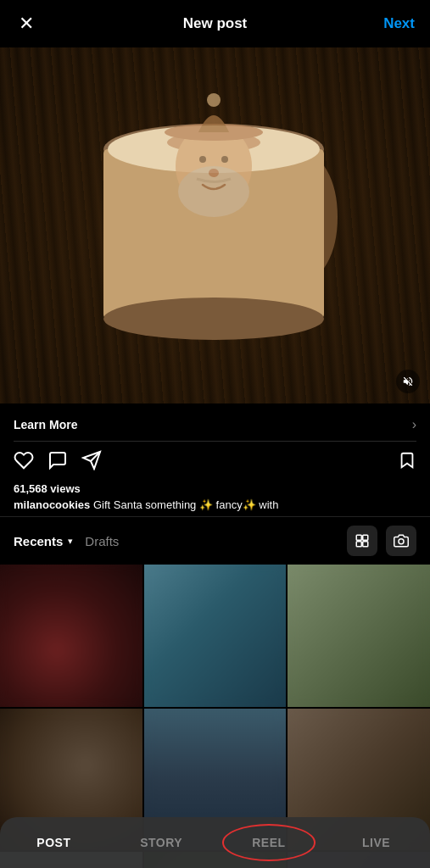 Image resolution: width=430 pixels, height=868 pixels. I want to click on recents-right, so click(382, 541).